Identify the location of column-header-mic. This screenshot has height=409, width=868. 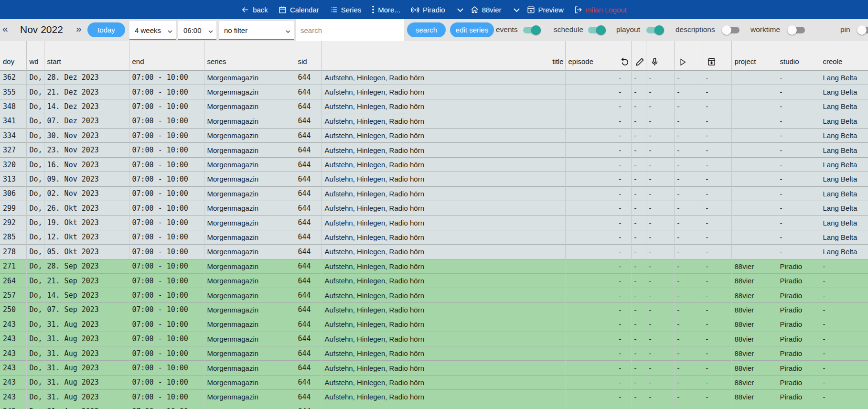
(660, 55).